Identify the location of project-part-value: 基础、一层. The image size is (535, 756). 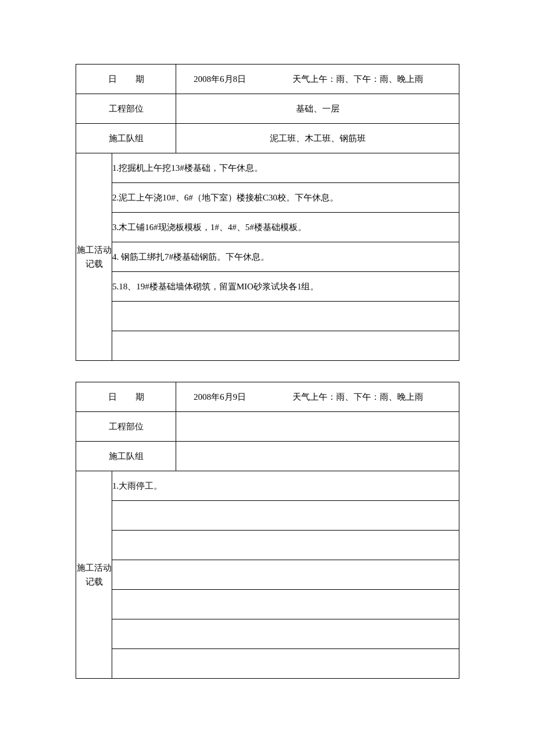
(318, 109).